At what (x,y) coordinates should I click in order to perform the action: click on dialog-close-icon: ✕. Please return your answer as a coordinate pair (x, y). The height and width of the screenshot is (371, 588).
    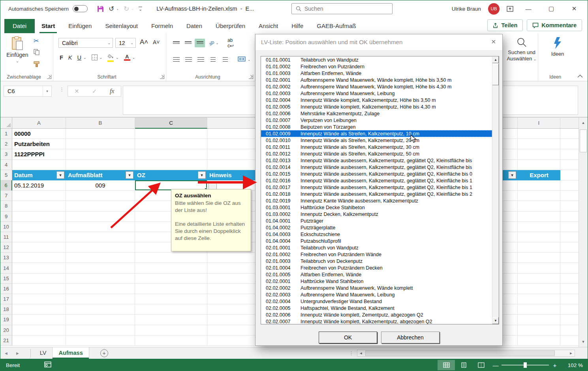
    Looking at the image, I should click on (494, 42).